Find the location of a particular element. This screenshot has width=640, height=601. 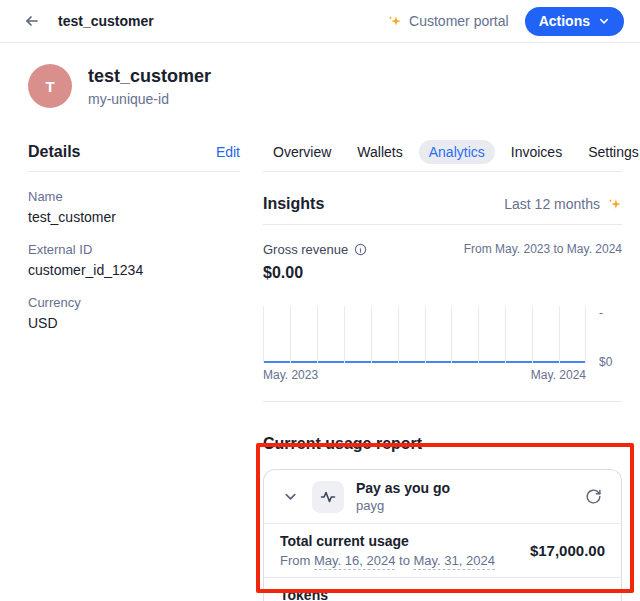

detail-field-currency: Currency USD is located at coordinates (134, 313).